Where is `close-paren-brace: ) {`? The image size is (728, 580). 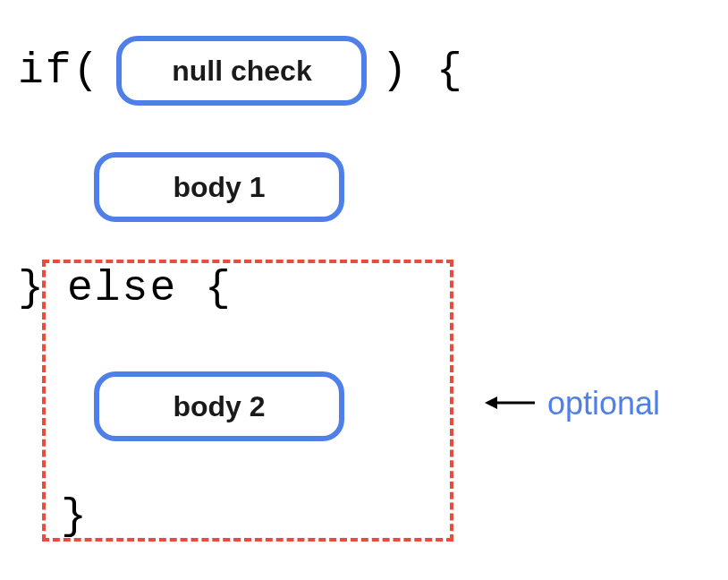 close-paren-brace: ) { is located at coordinates (422, 71).